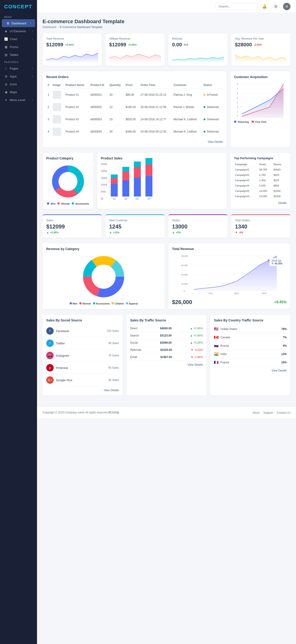 Image resolution: width=296 pixels, height=644 pixels. What do you see at coordinates (186, 44) in the screenshot?
I see `stat-badge-na: N/A` at bounding box center [186, 44].